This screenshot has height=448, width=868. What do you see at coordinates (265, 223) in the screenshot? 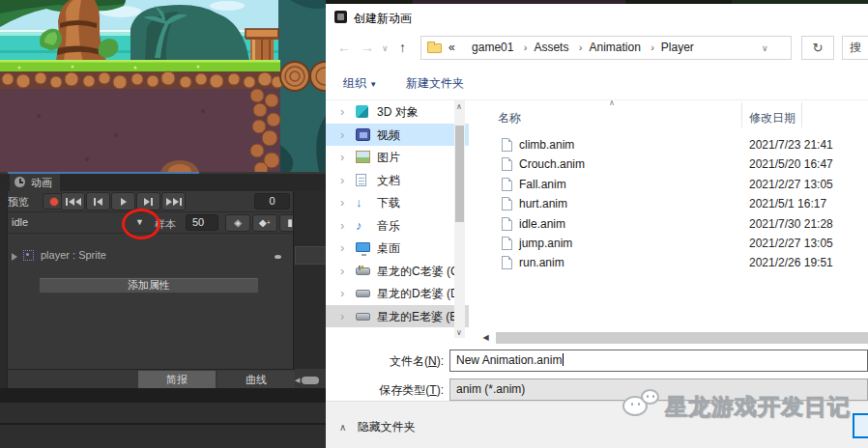
I see `add-keyframe-button: ◆+` at bounding box center [265, 223].